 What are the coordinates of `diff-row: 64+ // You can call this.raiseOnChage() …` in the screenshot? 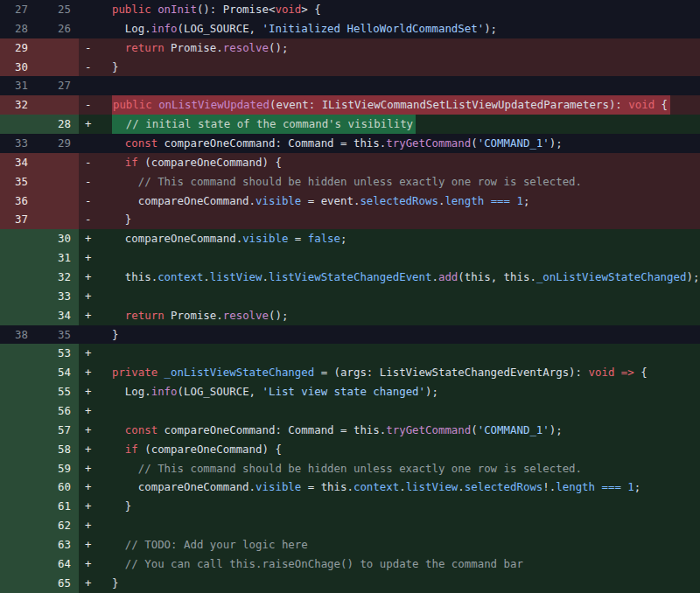 It's located at (350, 564).